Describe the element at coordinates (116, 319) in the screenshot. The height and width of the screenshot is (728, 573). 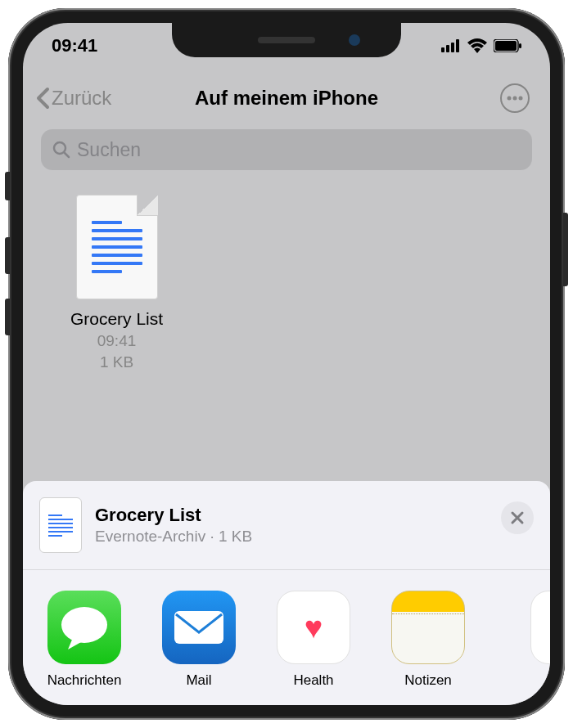
I see `file-name: Grocery List` at that location.